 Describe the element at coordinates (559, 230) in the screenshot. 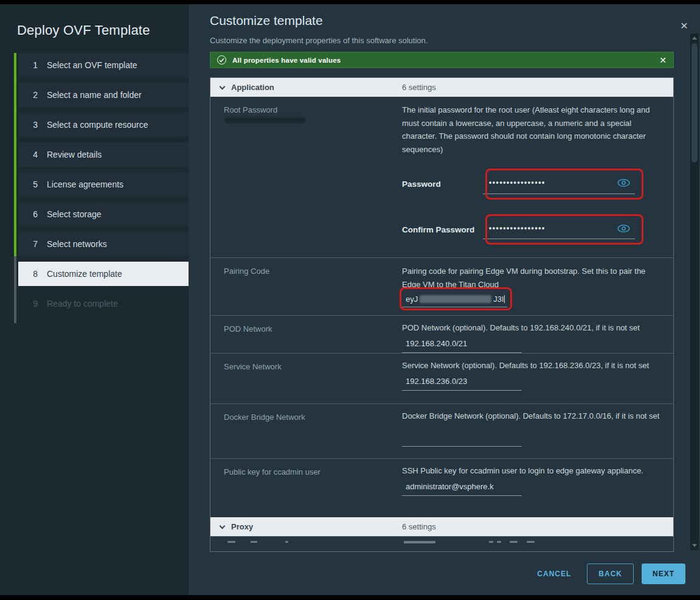

I see `confirm-password-input: ••••••••••••••••` at that location.